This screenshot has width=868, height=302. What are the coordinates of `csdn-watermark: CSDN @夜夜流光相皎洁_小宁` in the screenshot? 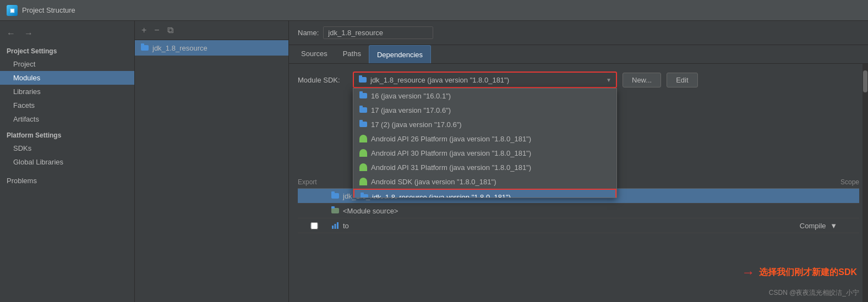 It's located at (814, 293).